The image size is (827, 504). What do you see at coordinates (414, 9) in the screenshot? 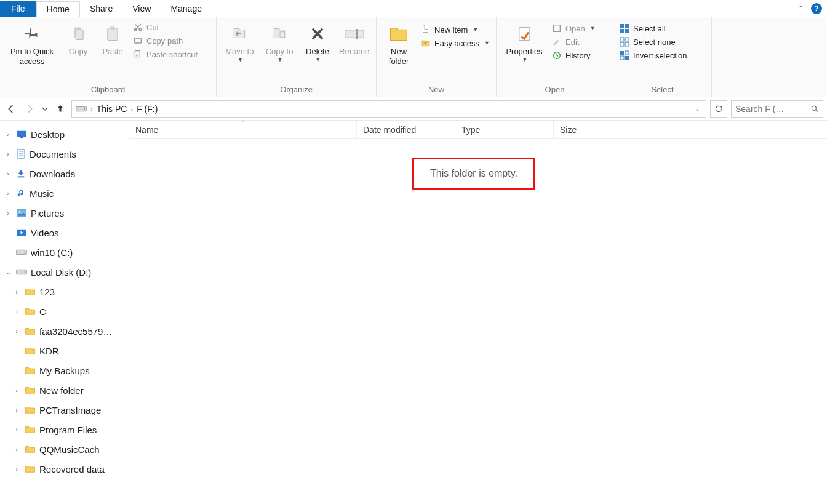
I see `ribbon-tabstrip: File Home Share View Manage ⌃ ?` at bounding box center [414, 9].